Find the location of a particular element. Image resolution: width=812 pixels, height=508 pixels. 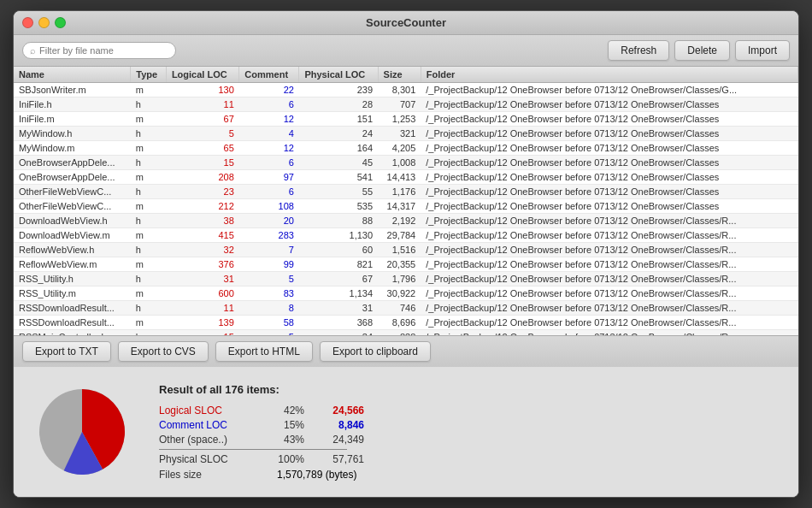

col-physical: Physical LOC is located at coordinates (338, 75).